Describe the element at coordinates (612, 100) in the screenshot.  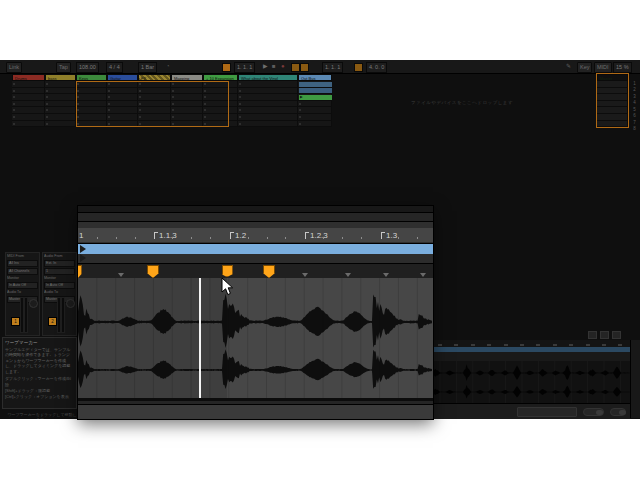
I see `highlight-rect-master` at that location.